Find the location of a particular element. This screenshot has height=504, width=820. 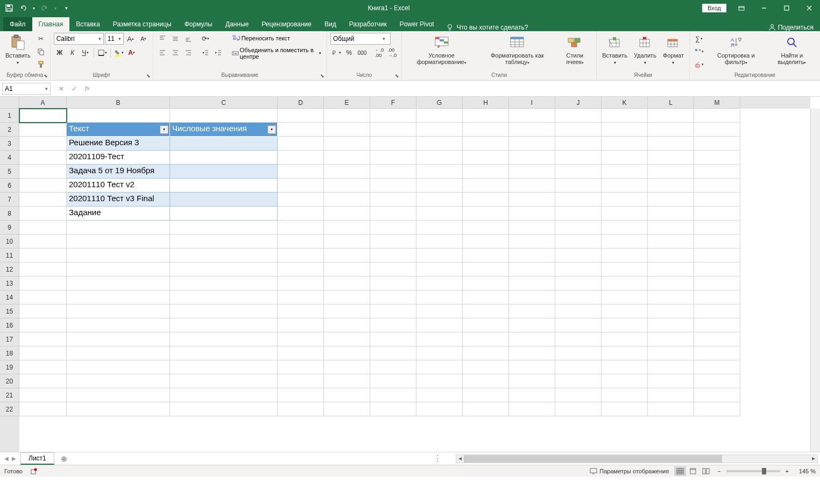

align-top-icon is located at coordinates (162, 39).